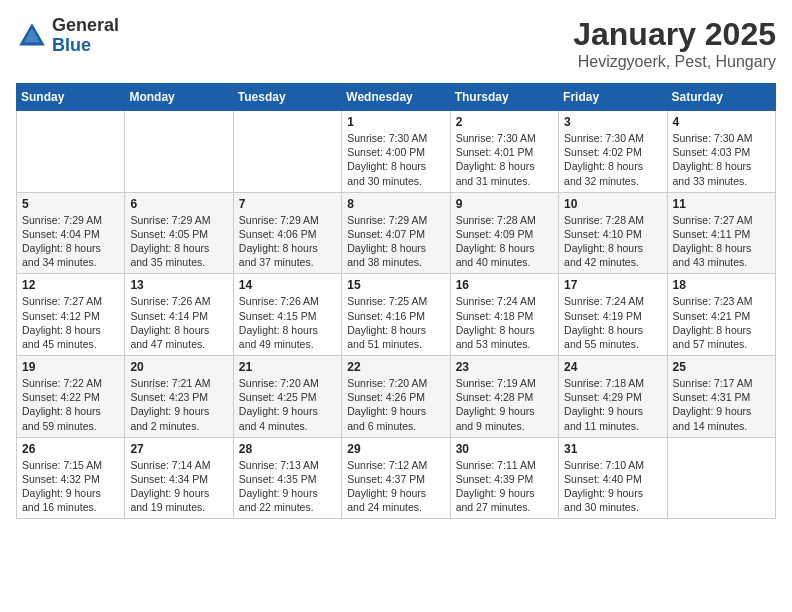  I want to click on day-info: Sunrise: 7:21 AM Sunset: 4:23 PM Dayligh…, so click(178, 404).